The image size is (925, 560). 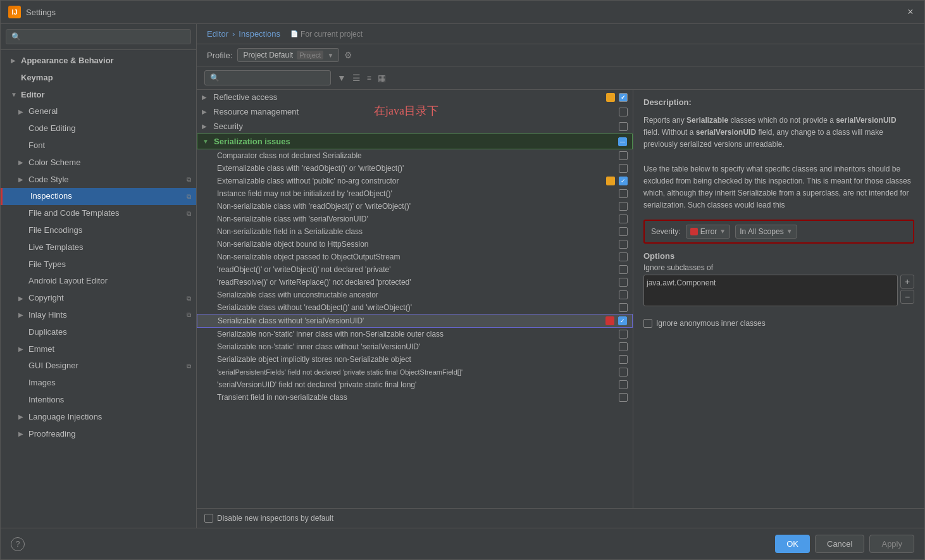 I want to click on ignore-anonymous-checkbox, so click(x=648, y=323).